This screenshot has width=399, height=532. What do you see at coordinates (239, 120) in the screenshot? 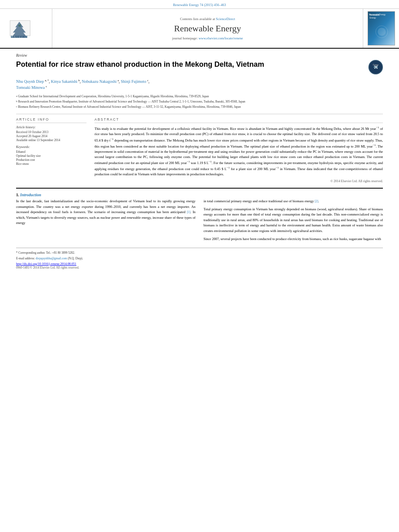
I see `abstract-title: ABSTRACT` at bounding box center [239, 120].